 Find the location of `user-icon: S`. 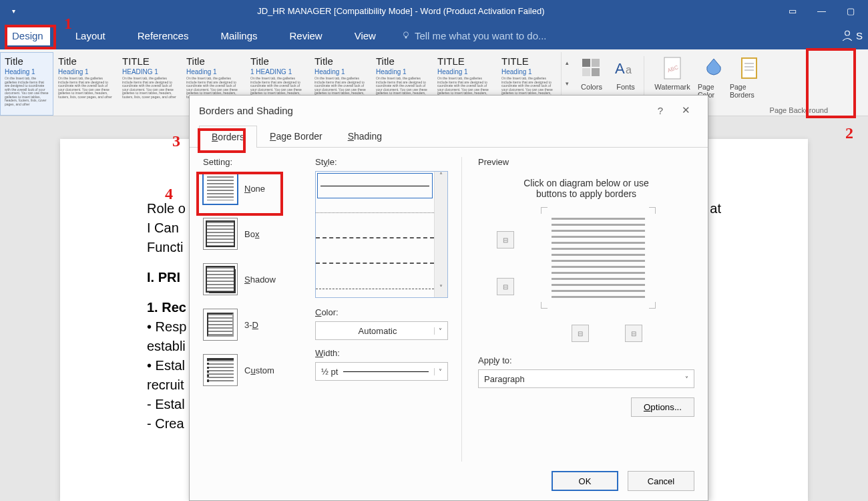

user-icon: S is located at coordinates (852, 35).